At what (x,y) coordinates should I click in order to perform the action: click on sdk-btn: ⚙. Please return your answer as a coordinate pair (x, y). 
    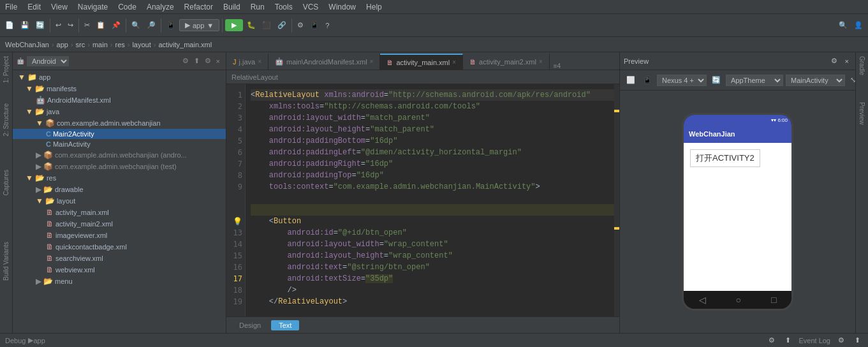
    Looking at the image, I should click on (300, 26).